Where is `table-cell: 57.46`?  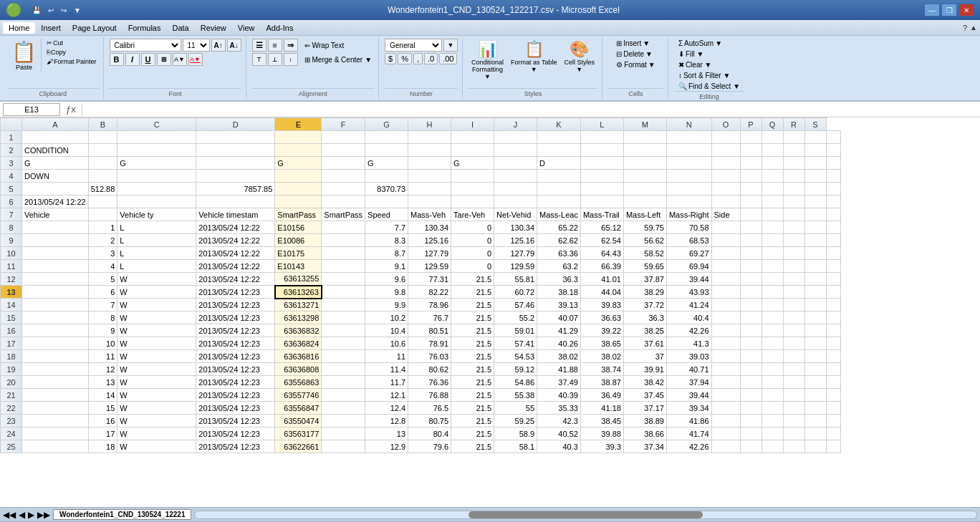 table-cell: 57.46 is located at coordinates (516, 305).